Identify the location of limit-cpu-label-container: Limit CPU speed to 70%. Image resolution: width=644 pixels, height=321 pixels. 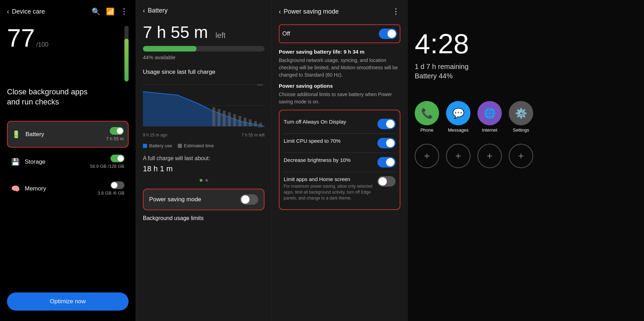
(314, 141).